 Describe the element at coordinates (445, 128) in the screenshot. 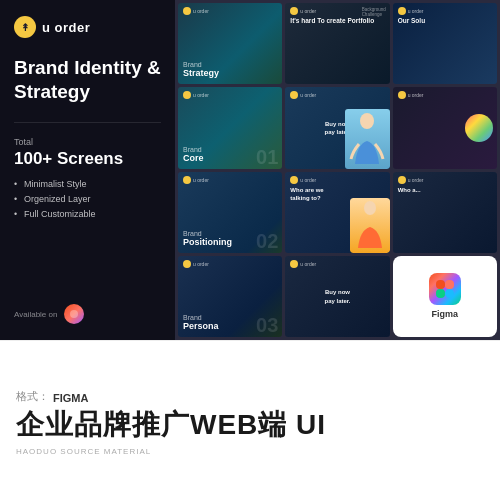

I see `slide-colorful: u order` at that location.